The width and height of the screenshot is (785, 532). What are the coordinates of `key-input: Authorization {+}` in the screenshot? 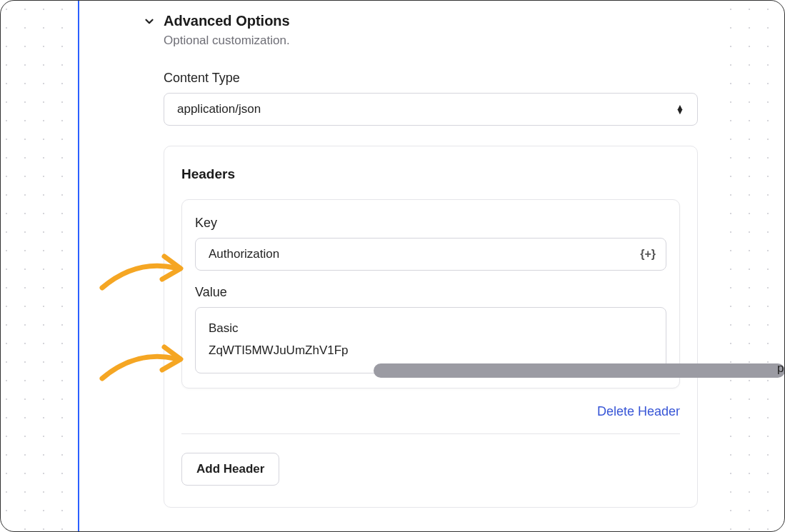 It's located at (431, 254).